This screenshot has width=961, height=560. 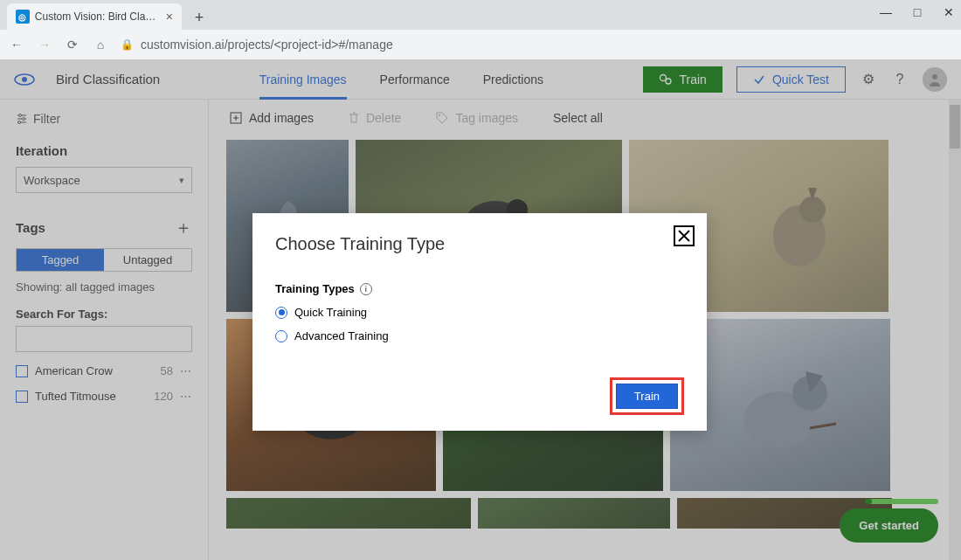 I want to click on address-bar: customvision.ai/projects/<project-id>#/m…, so click(x=267, y=45).